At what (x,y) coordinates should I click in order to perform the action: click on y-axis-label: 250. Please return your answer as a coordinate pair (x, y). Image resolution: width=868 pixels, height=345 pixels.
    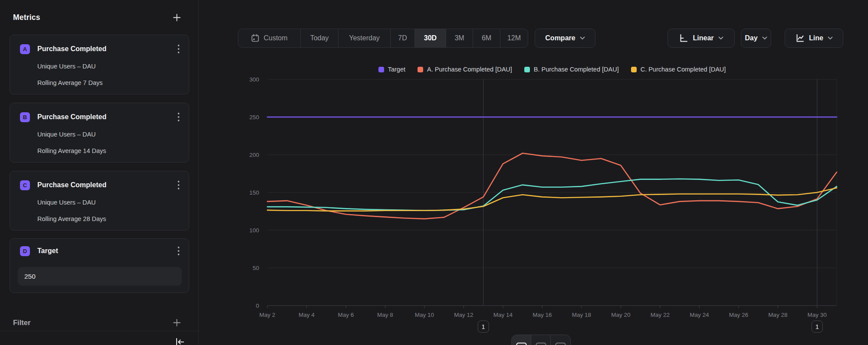
    Looking at the image, I should click on (254, 117).